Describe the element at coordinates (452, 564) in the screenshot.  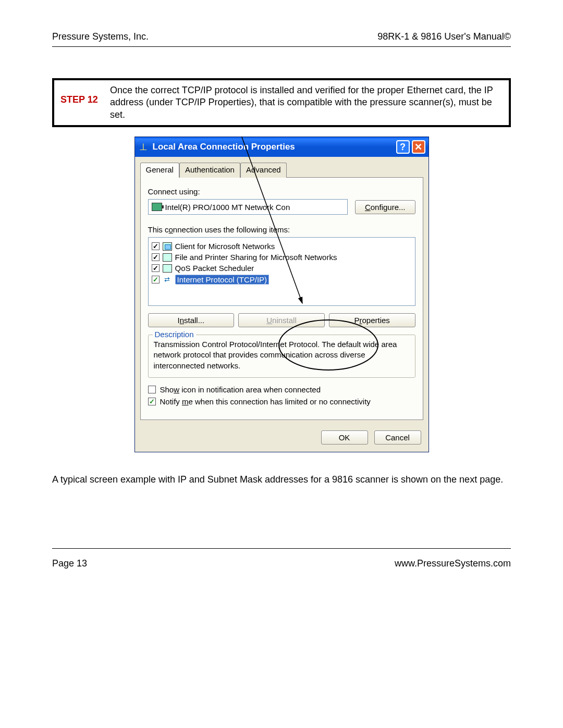
I see `footer-right: www.PressureSystems.com` at that location.